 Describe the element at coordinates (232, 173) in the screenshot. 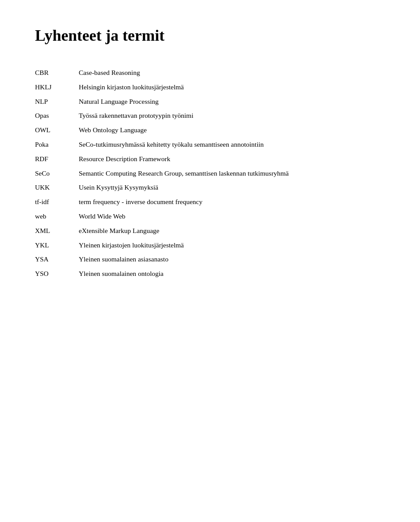

I see `glossary-definition: Semantic Computing Research Group, seman…` at that location.